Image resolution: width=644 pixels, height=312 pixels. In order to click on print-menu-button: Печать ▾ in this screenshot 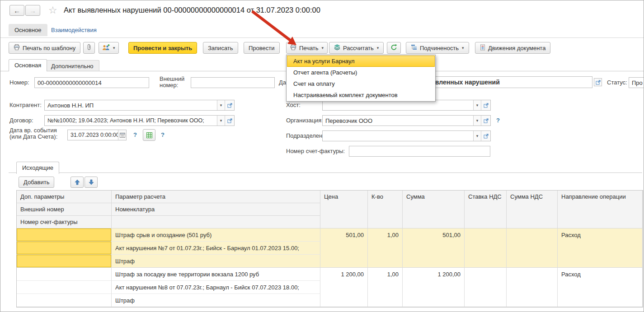, I will do `click(307, 48)`.